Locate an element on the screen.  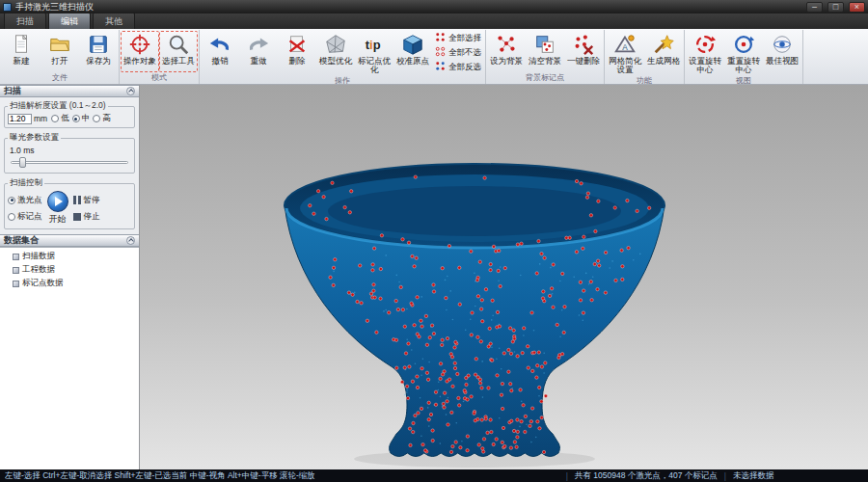
resolution-level-radios: 低中高 is located at coordinates (81, 119).